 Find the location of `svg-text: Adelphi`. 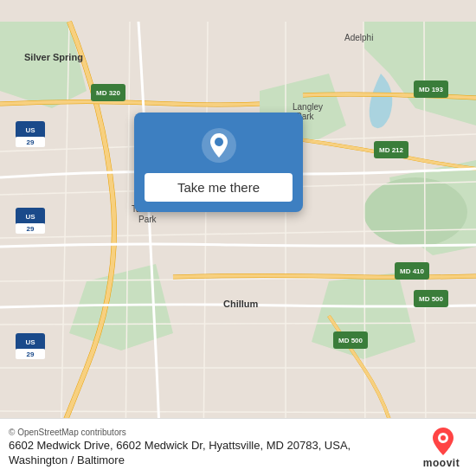

svg-text: Adelphi is located at coordinates (358, 38).